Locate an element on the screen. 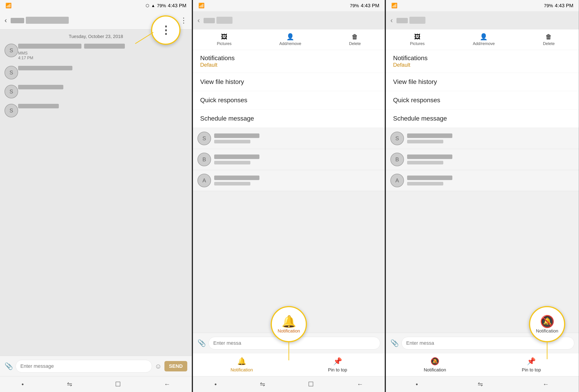 The height and width of the screenshot is (392, 579). notification-muted-callout-label: Notification is located at coordinates (547, 331).